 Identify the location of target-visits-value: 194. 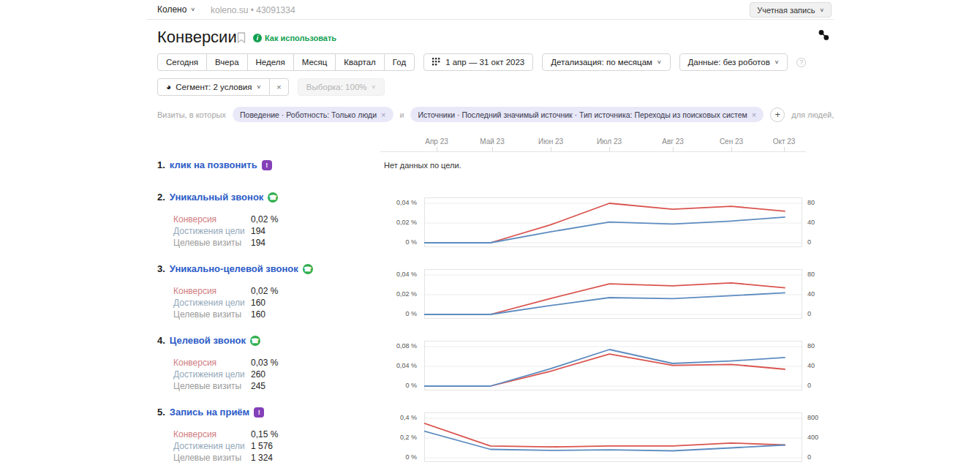
(258, 243).